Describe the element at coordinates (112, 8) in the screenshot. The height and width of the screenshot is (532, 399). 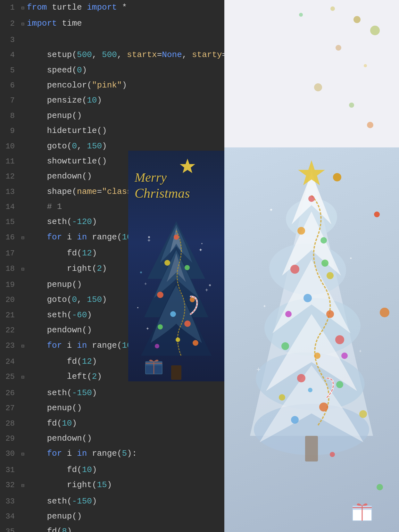
I see `code-line: 1⊟from turtle import *` at that location.